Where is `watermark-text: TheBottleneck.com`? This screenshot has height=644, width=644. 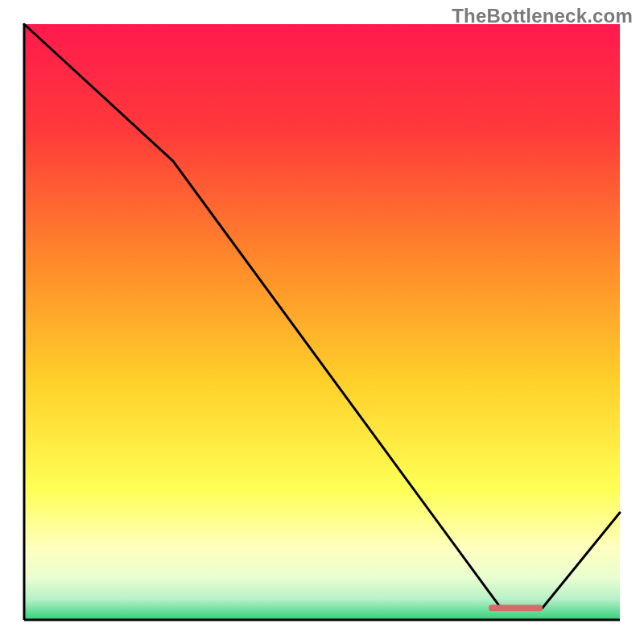 watermark-text: TheBottleneck.com is located at coordinates (543, 16).